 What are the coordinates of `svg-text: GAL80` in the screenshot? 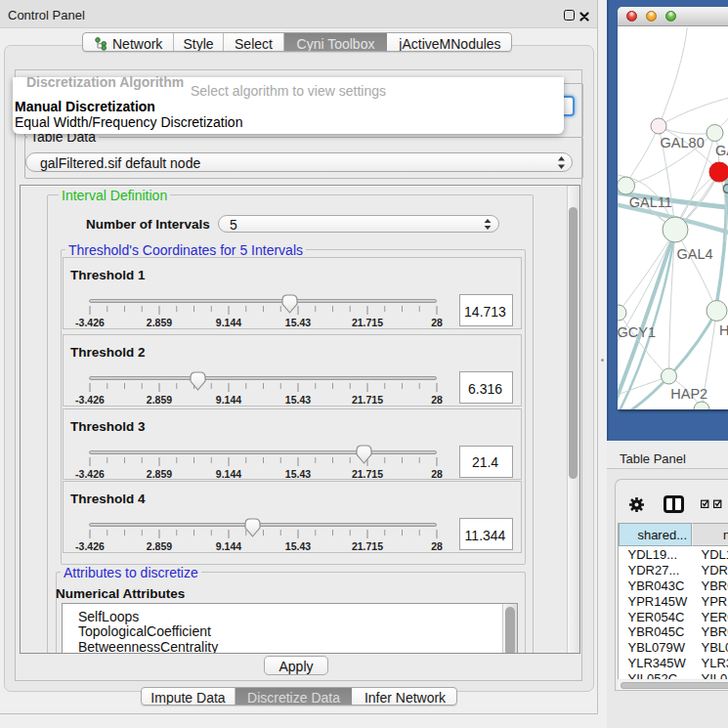 It's located at (682, 143).